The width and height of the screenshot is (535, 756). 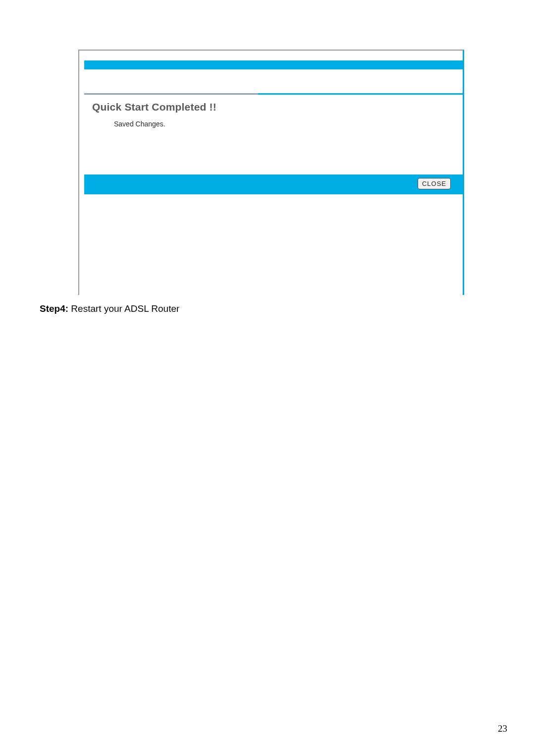 I want to click on page-number: 23, so click(x=502, y=729).